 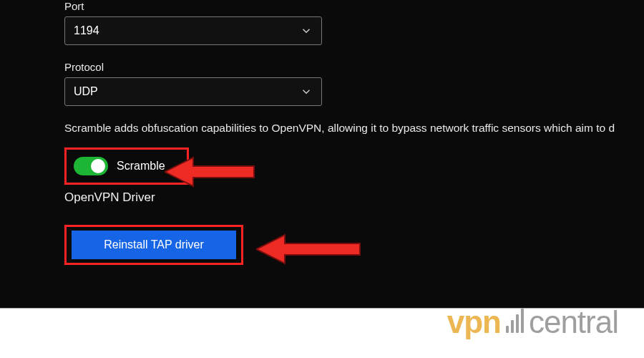 I want to click on toggle-knob, so click(x=98, y=166).